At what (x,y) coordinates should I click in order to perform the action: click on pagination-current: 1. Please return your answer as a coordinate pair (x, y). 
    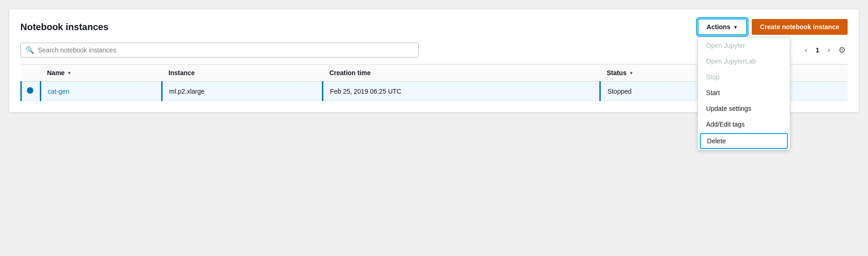
    Looking at the image, I should click on (818, 50).